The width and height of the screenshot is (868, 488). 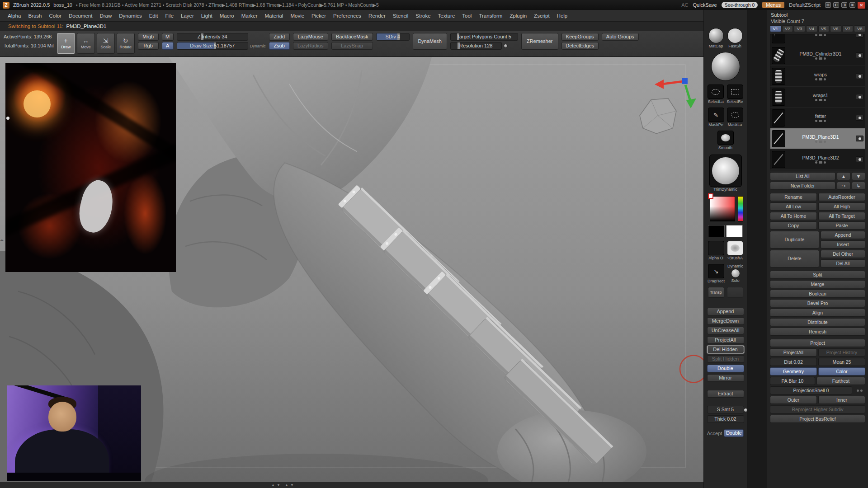 What do you see at coordinates (735, 248) in the screenshot?
I see `brush-alpha-button` at bounding box center [735, 248].